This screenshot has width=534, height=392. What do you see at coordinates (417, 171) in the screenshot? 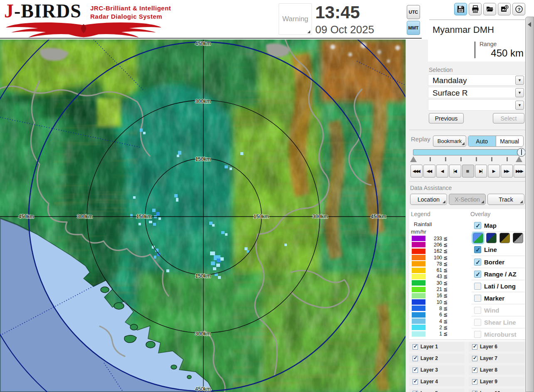
I see `fast-rewind-button: ◀◀◀` at bounding box center [417, 171].